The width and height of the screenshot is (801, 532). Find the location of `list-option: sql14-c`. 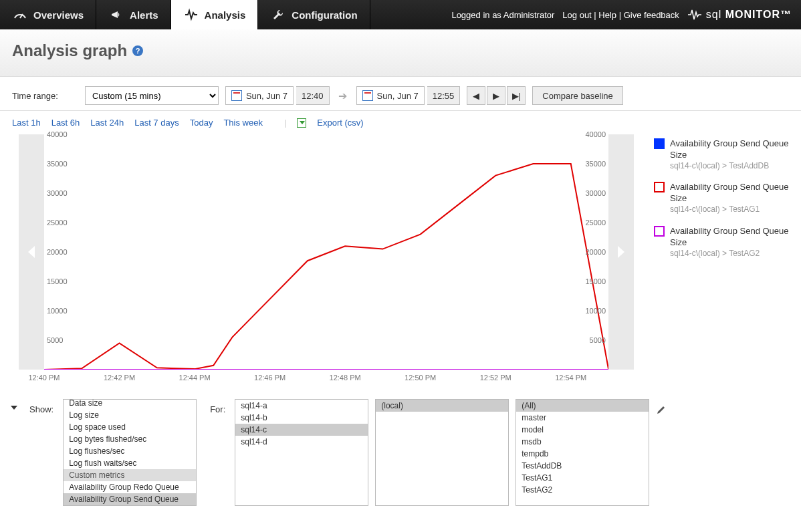

list-option: sql14-c is located at coordinates (302, 430).